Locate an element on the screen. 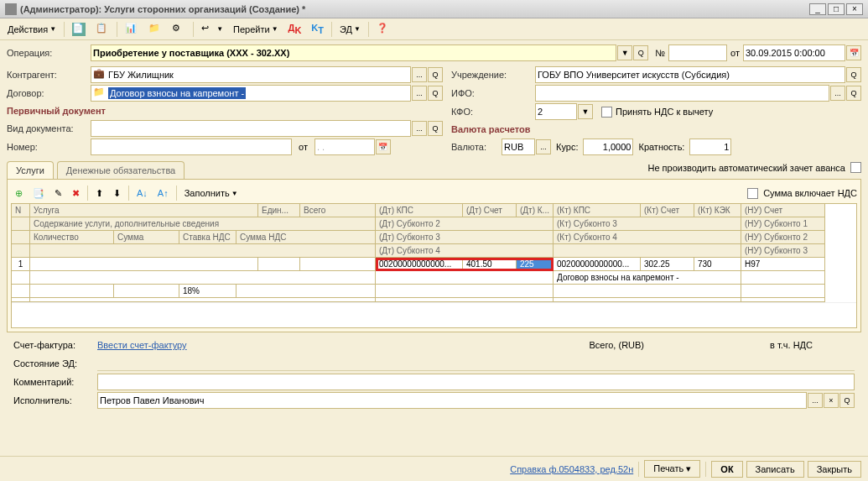  col-dt-schet: (Дт) Счет is located at coordinates (490, 211).